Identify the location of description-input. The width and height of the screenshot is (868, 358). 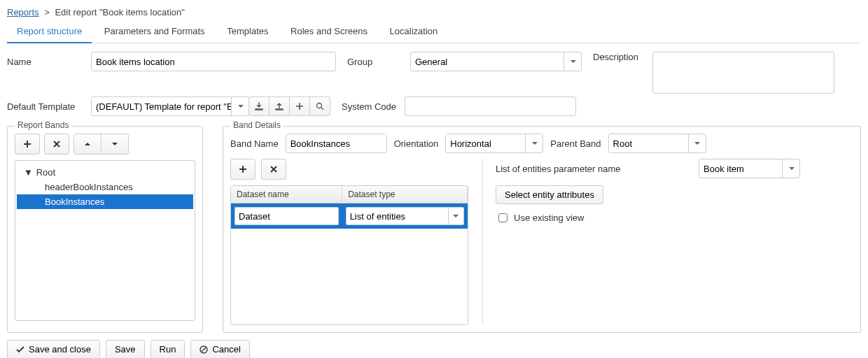
(743, 73).